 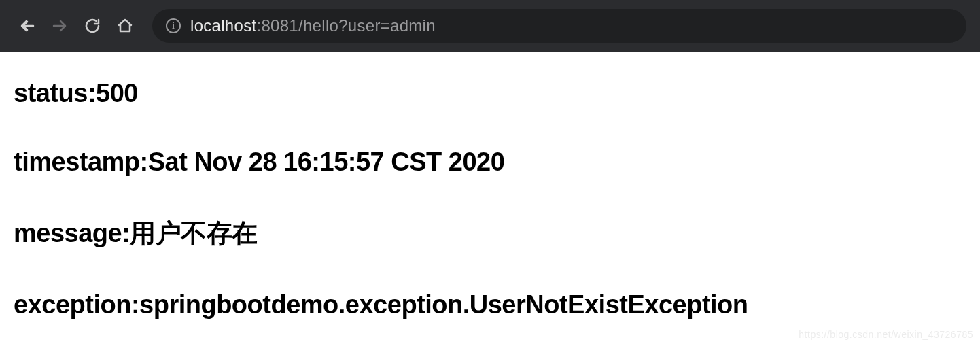 I want to click on arrow-right-icon, so click(x=60, y=26).